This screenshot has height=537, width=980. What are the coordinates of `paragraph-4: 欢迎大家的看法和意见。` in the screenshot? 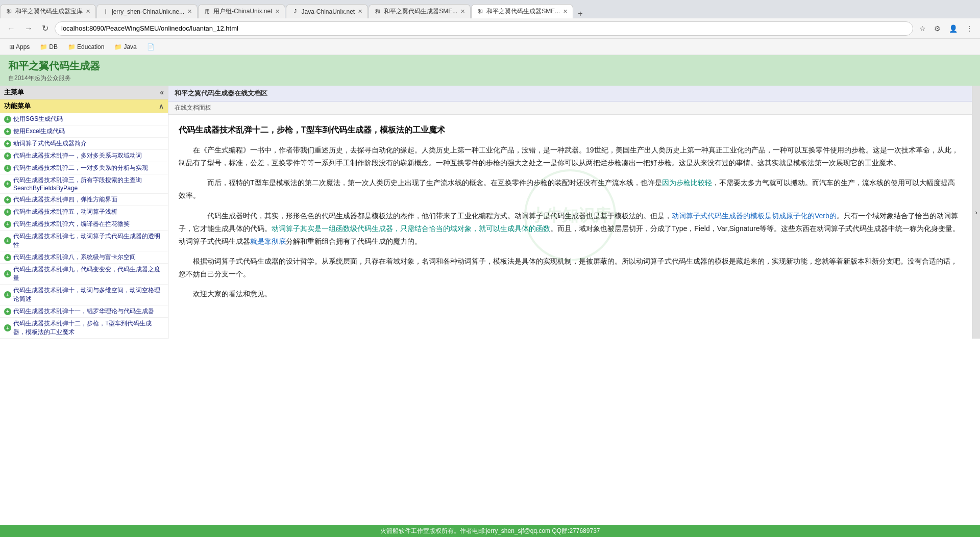 It's located at (570, 294).